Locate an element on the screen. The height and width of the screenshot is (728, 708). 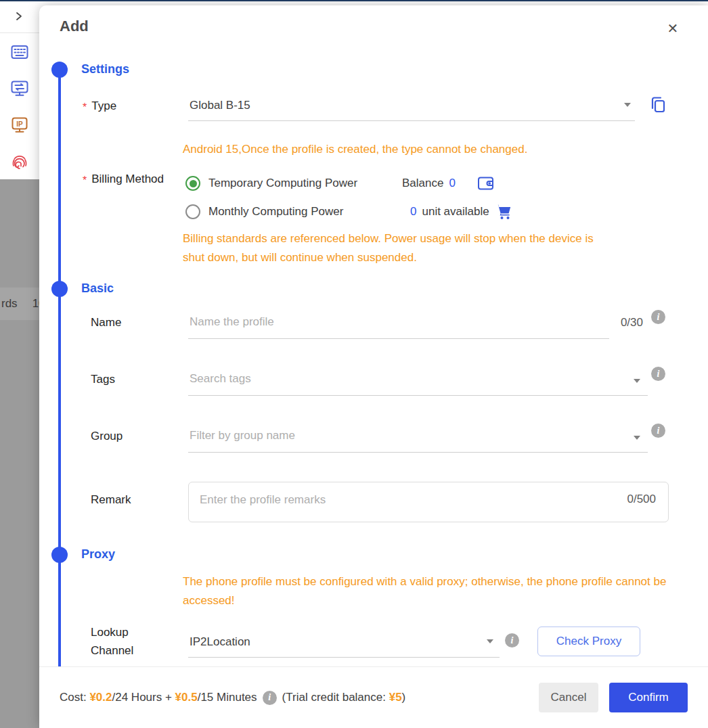
cost-rate-minutes: ¥0.5 is located at coordinates (187, 698).